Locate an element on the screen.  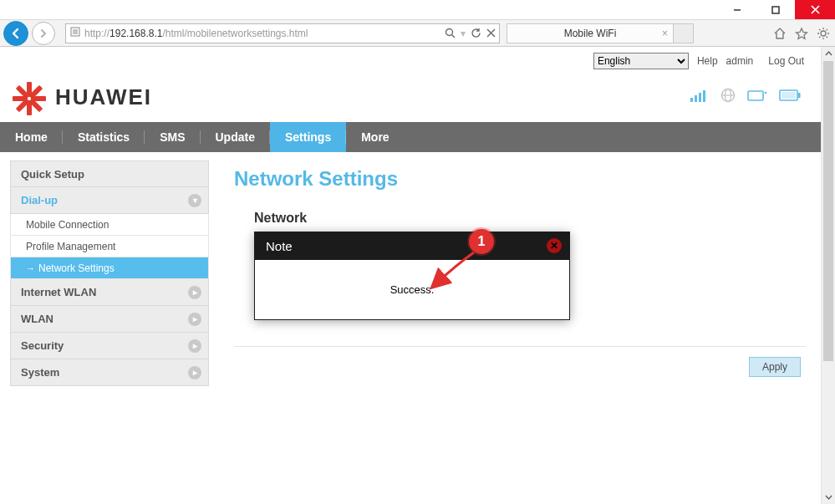
sidebar-sub-label: Mobile Connection is located at coordinates (67, 225).